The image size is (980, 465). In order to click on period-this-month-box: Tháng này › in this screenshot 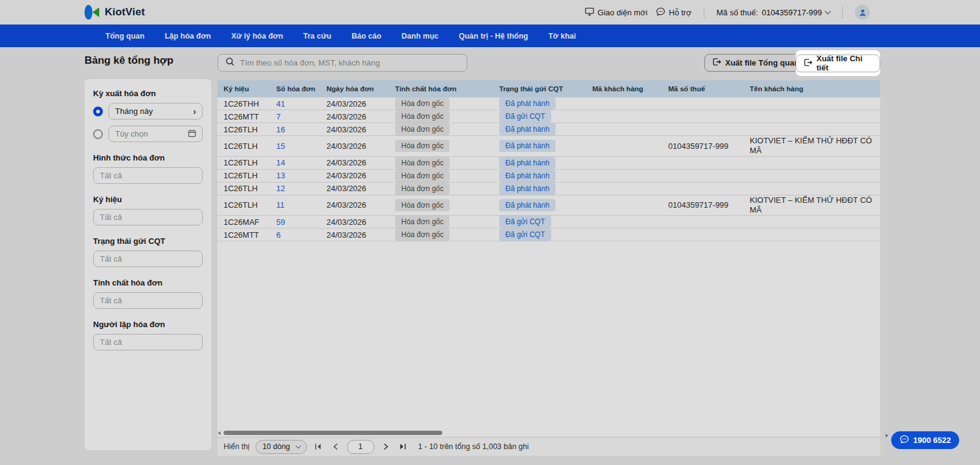, I will do `click(156, 112)`.